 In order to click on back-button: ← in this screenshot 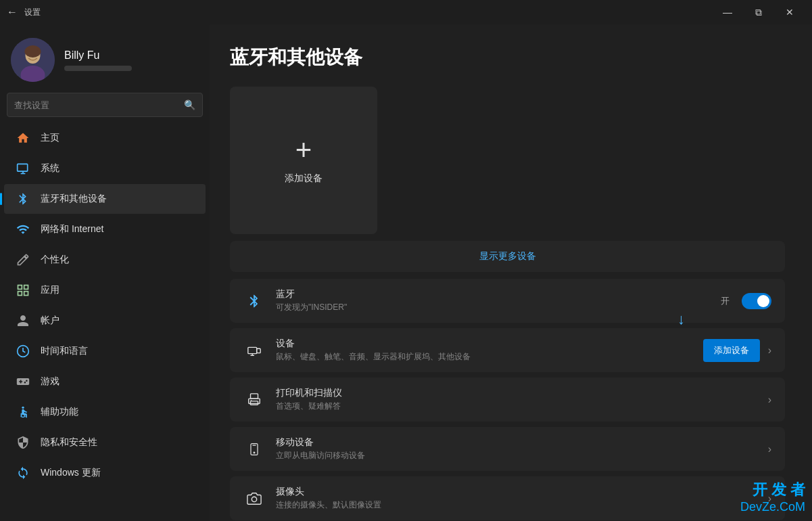, I will do `click(12, 12)`.